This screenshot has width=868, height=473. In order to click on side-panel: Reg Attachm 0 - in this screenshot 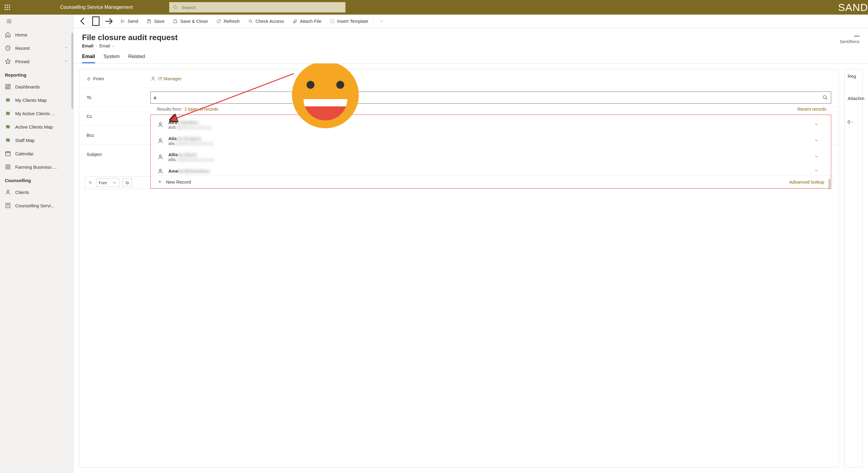, I will do `click(854, 268)`.